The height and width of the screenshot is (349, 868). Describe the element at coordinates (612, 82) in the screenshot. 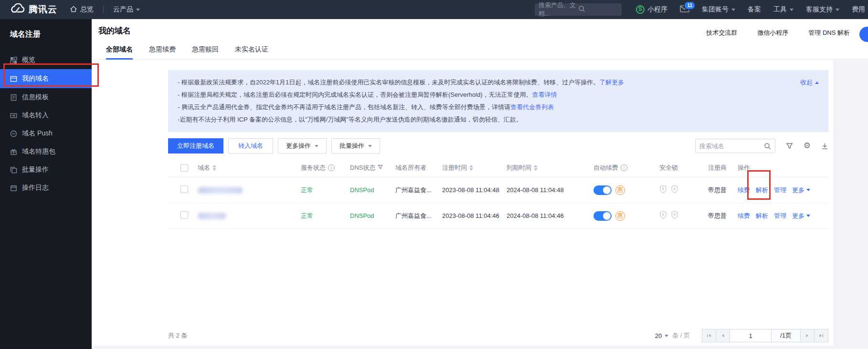

I see `link-learn-more: 了解更多` at that location.